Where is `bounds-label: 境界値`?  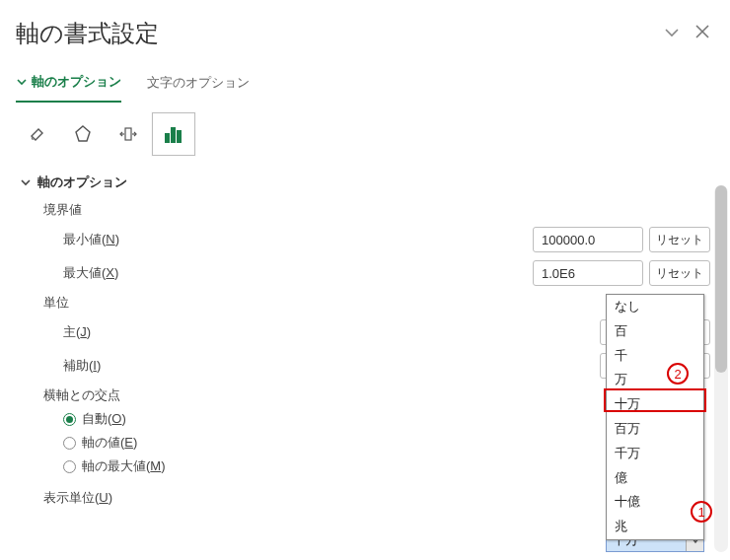 bounds-label: 境界値 is located at coordinates (377, 210).